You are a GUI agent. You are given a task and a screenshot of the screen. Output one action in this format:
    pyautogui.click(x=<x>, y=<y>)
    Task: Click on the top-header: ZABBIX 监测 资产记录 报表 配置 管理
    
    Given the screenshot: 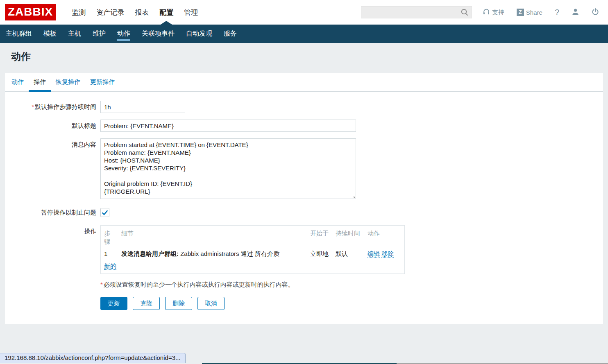 What is the action you would take?
    pyautogui.click(x=304, y=12)
    